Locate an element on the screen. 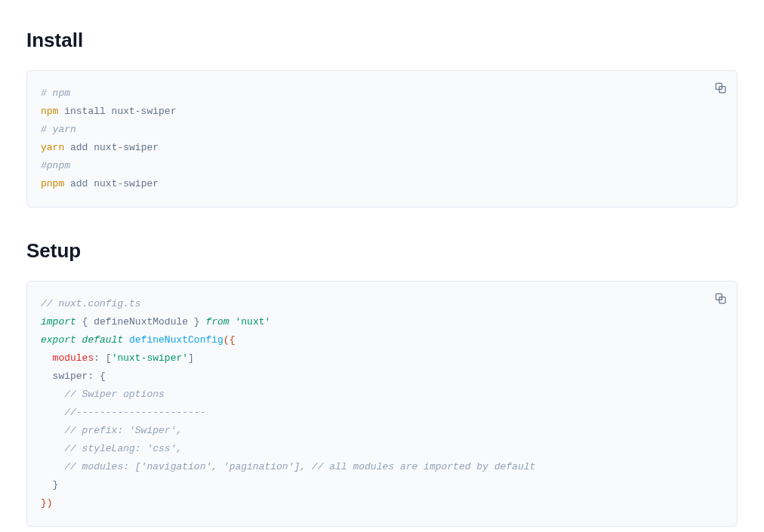 The height and width of the screenshot is (532, 764). setup-heading: Setup is located at coordinates (382, 251).